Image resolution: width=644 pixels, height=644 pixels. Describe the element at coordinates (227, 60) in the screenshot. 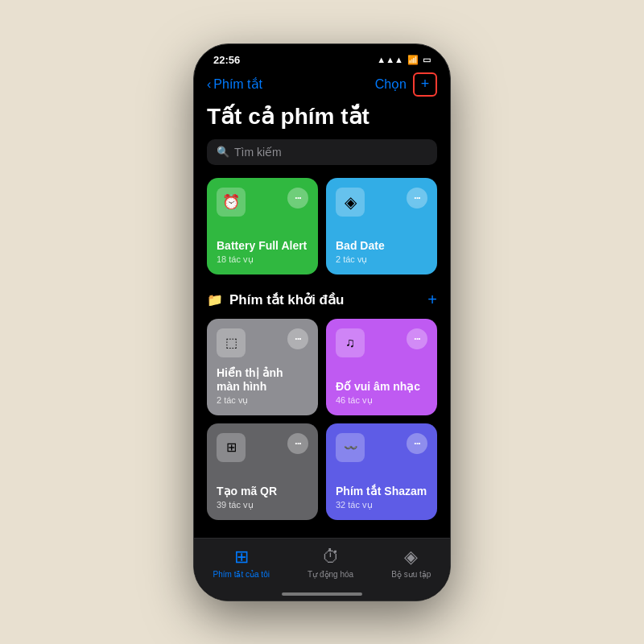

I see `status-time: 22:56` at that location.